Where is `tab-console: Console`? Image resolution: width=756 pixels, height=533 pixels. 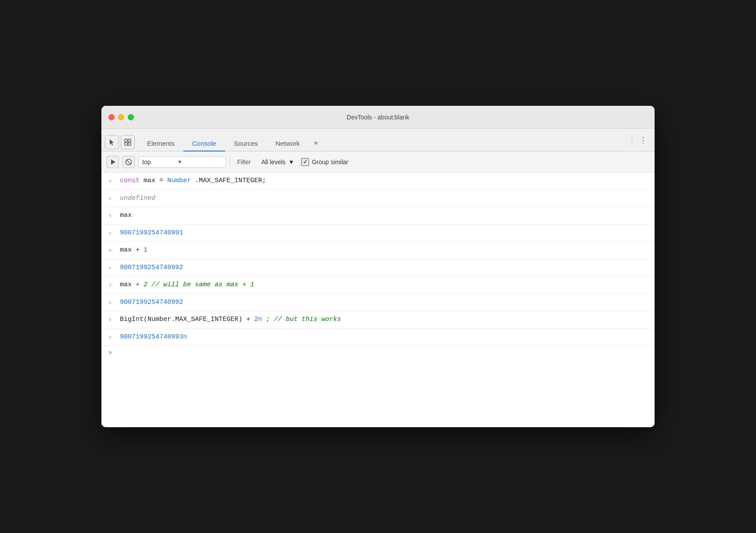
tab-console: Console is located at coordinates (205, 144).